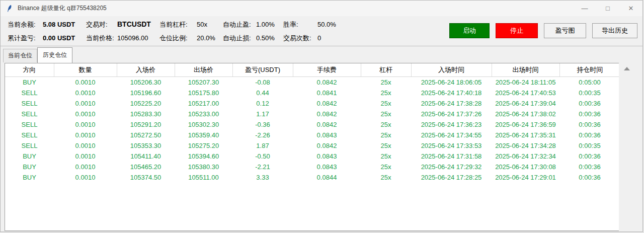  What do you see at coordinates (525, 83) in the screenshot?
I see `table-cell: 2025-06-24 18:11:05` at bounding box center [525, 83].